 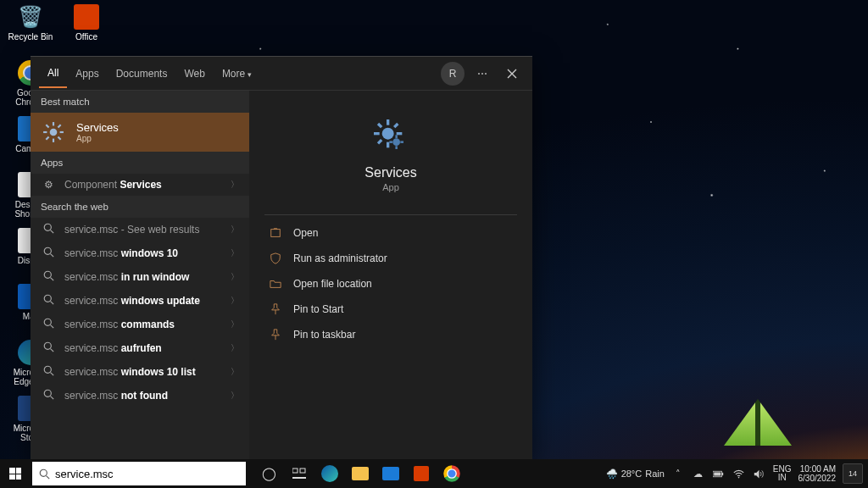 What do you see at coordinates (140, 253) in the screenshot?
I see `web-result-item: service.msc windows 10〉` at bounding box center [140, 253].